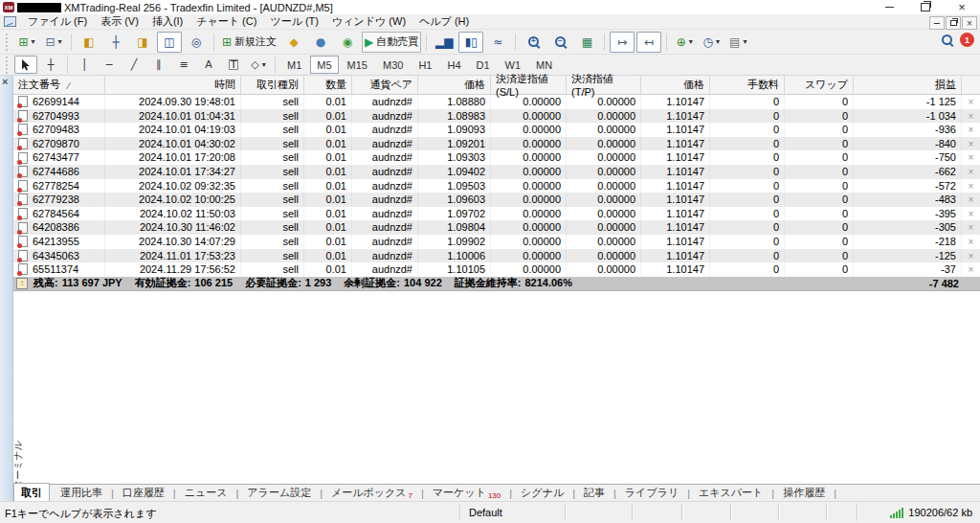 The height and width of the screenshot is (523, 980). What do you see at coordinates (134, 65) in the screenshot?
I see `trendline-button: ╱` at bounding box center [134, 65].